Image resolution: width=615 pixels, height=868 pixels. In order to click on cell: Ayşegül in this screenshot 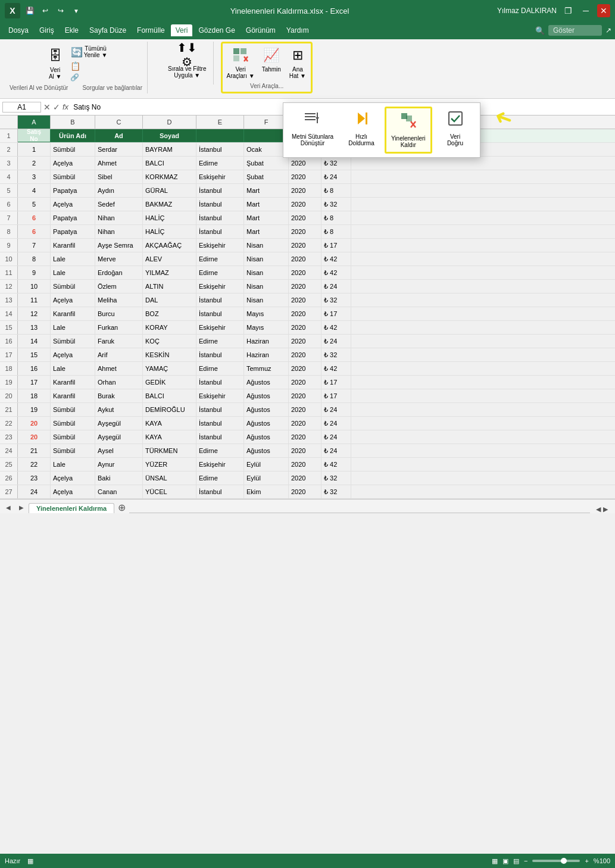, I will do `click(119, 423)`.